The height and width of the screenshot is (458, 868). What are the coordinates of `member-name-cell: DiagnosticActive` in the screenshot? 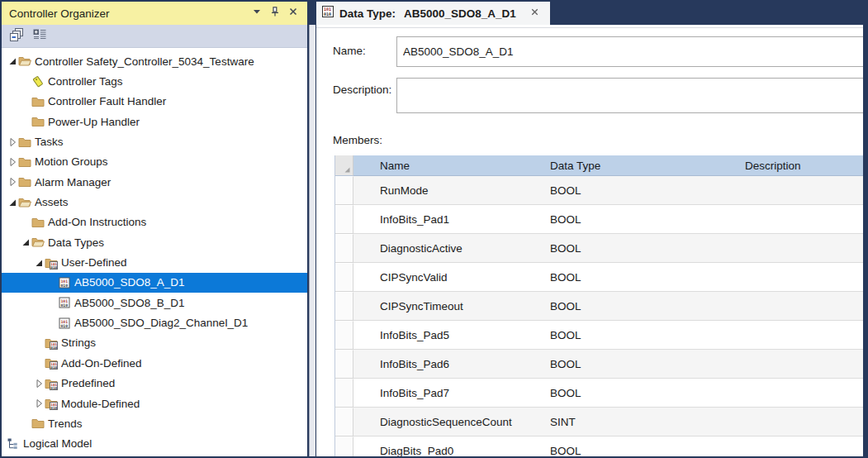 It's located at (449, 248).